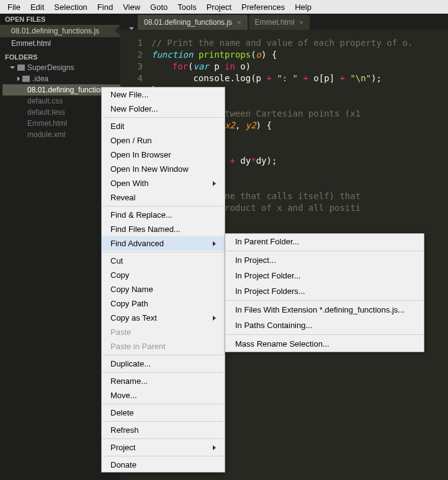  What do you see at coordinates (163, 260) in the screenshot?
I see `ctx-cut: Cut` at bounding box center [163, 260].